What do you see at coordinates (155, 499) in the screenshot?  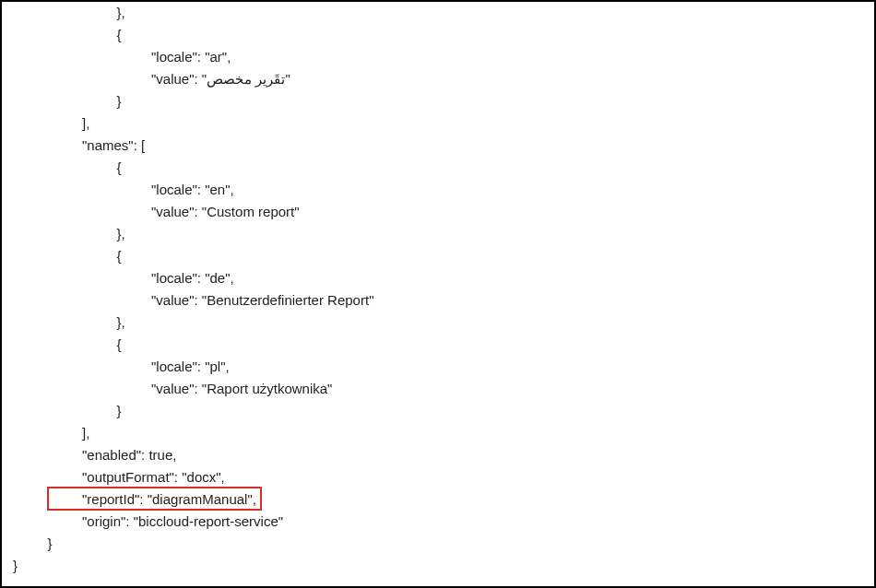 I see `highlight-box` at bounding box center [155, 499].